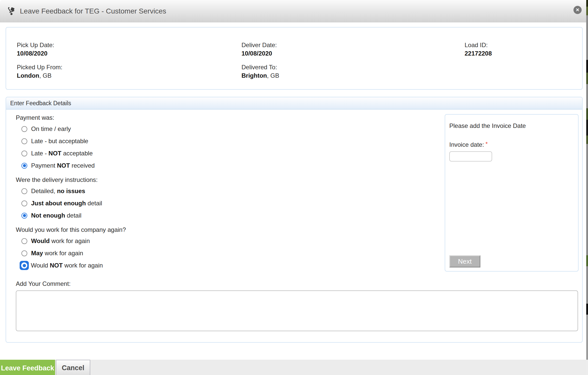  I want to click on radio-option-instructions-just-enough: Just about enough detail, so click(92, 203).